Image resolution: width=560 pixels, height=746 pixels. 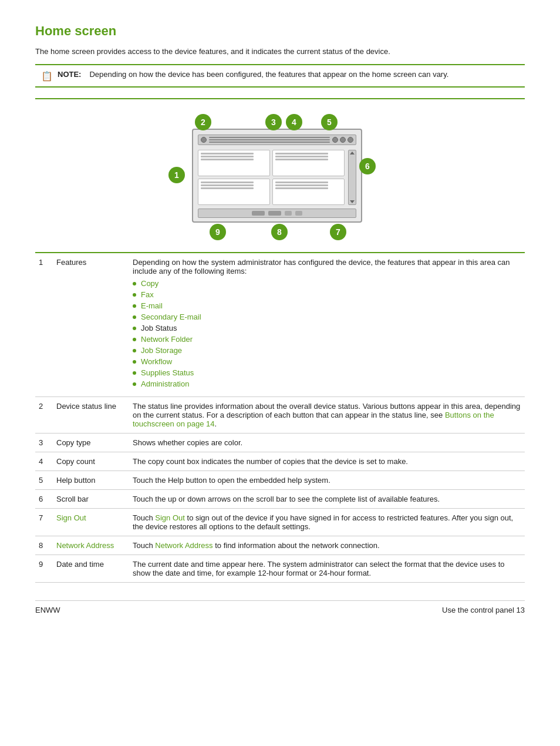 I want to click on row-num: 2, so click(x=44, y=415).